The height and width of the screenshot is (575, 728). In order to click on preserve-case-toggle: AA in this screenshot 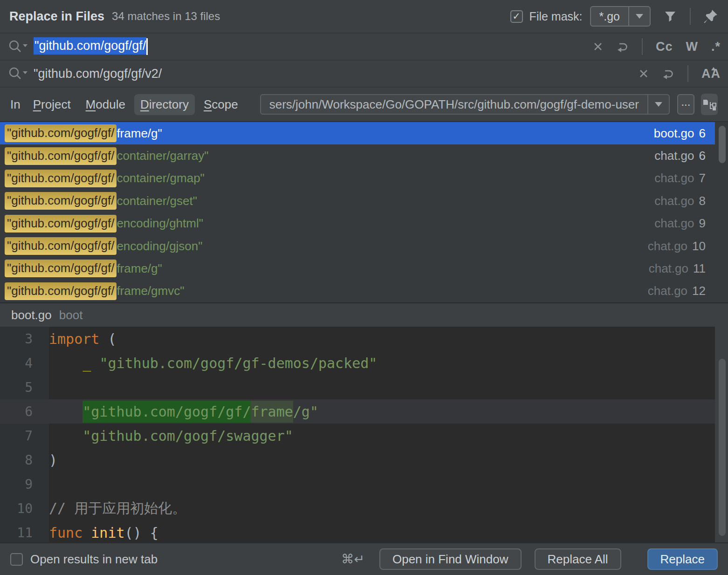, I will do `click(711, 74)`.